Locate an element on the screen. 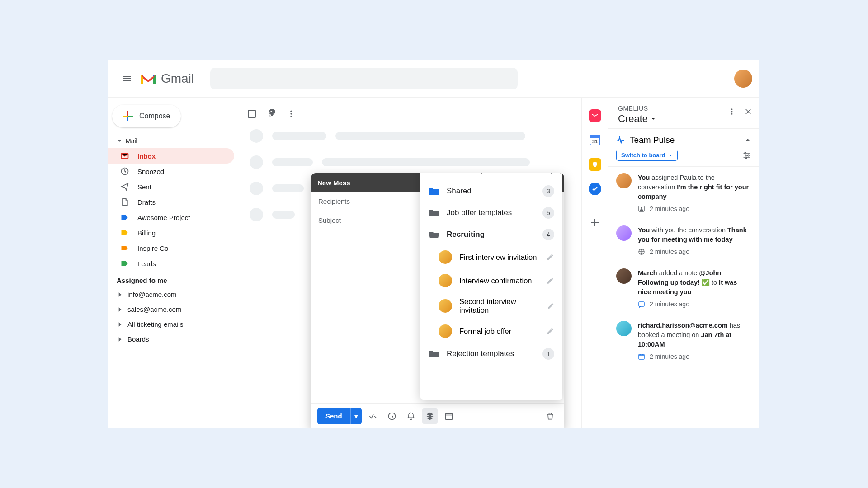 The width and height of the screenshot is (868, 488). svg-text: 31 is located at coordinates (594, 141).